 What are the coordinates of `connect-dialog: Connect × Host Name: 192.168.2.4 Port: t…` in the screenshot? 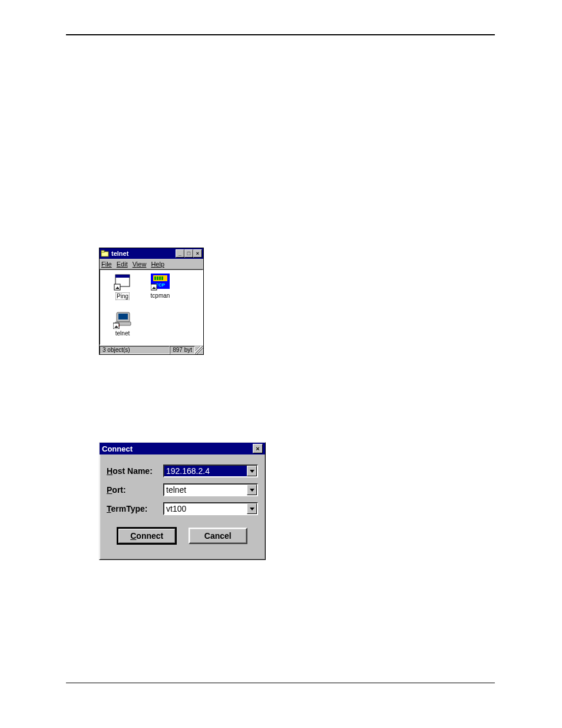 It's located at (183, 501).